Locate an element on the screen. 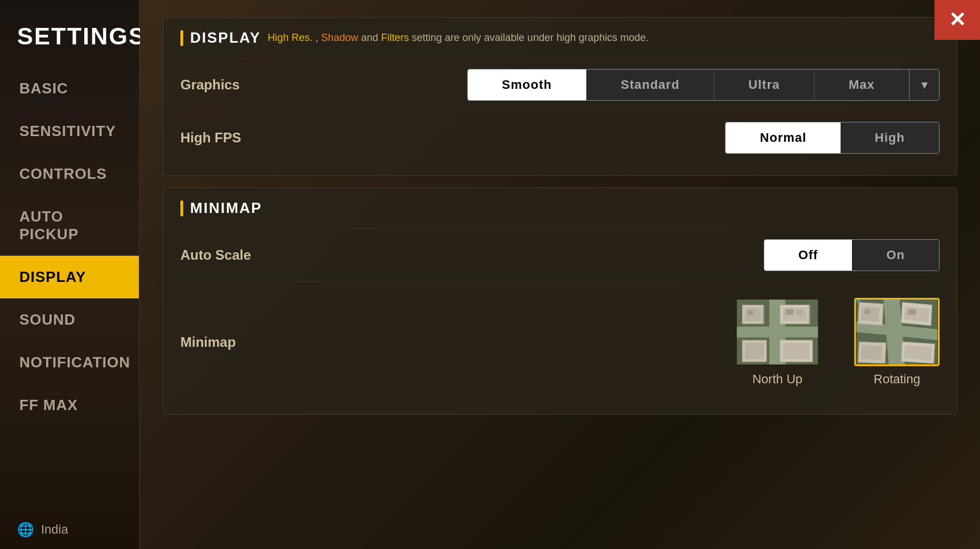  graphics-expand-btn: ▾ is located at coordinates (924, 85).